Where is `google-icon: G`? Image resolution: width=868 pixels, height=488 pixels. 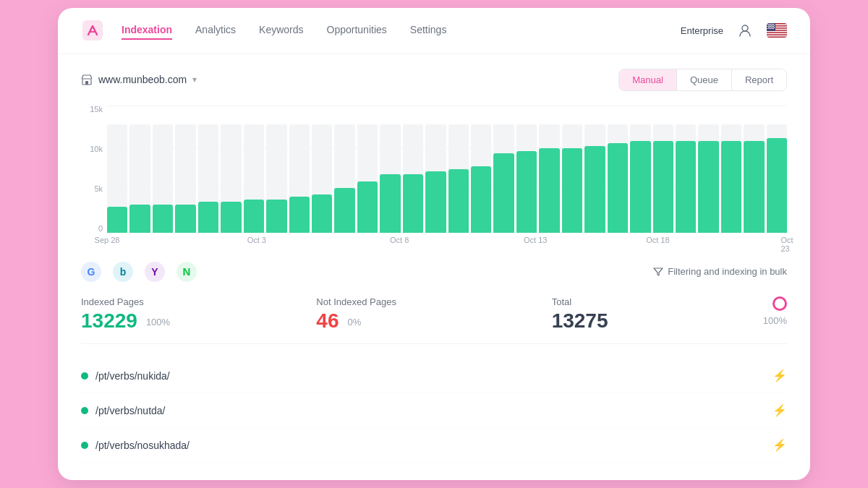
google-icon: G is located at coordinates (91, 272).